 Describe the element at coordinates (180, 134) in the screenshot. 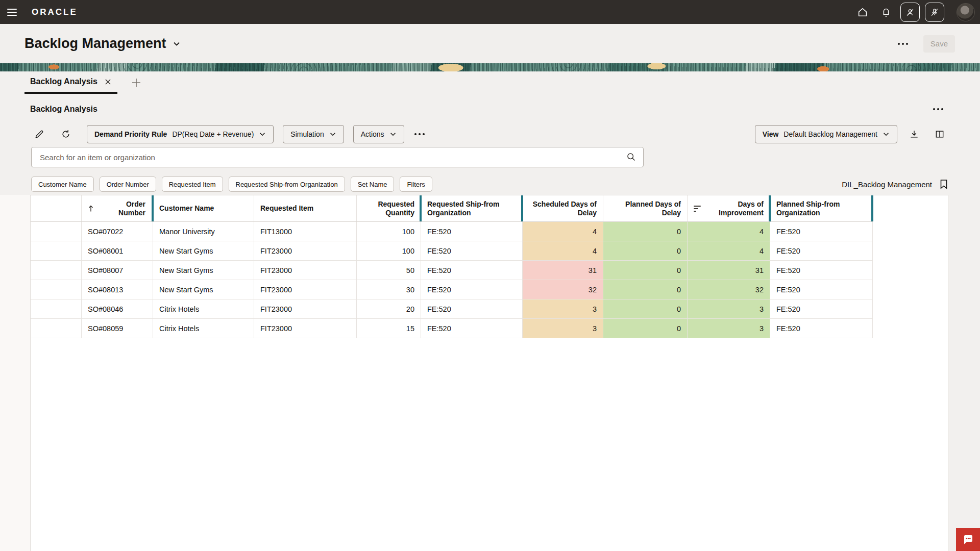

I see `demand-priority-rule-dropdown: Demand Priority Rule DP(Req Date + Reven…` at that location.